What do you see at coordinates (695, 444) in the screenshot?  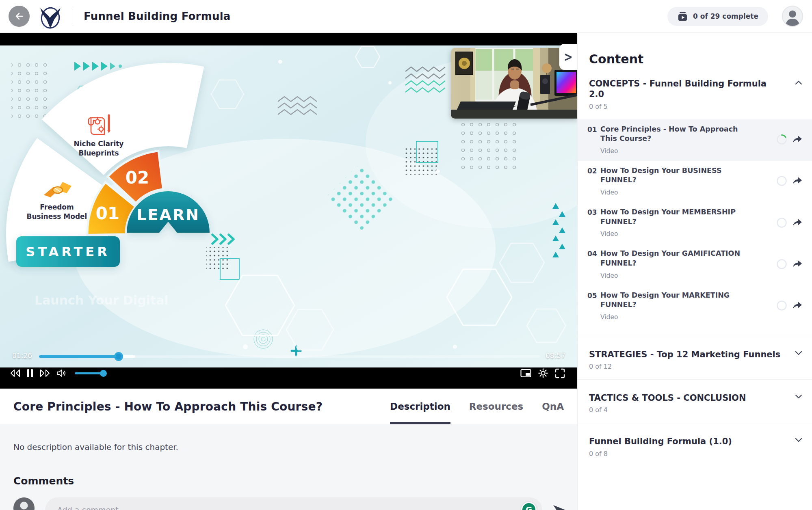 I see `section-fbf-1: Funnel Building Formula (1.0) 0 of 8` at bounding box center [695, 444].